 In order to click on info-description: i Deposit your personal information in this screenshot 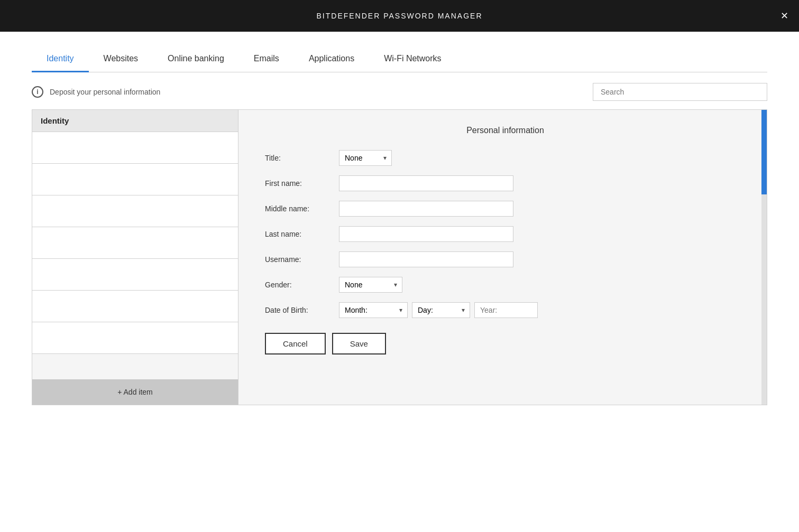, I will do `click(96, 92)`.